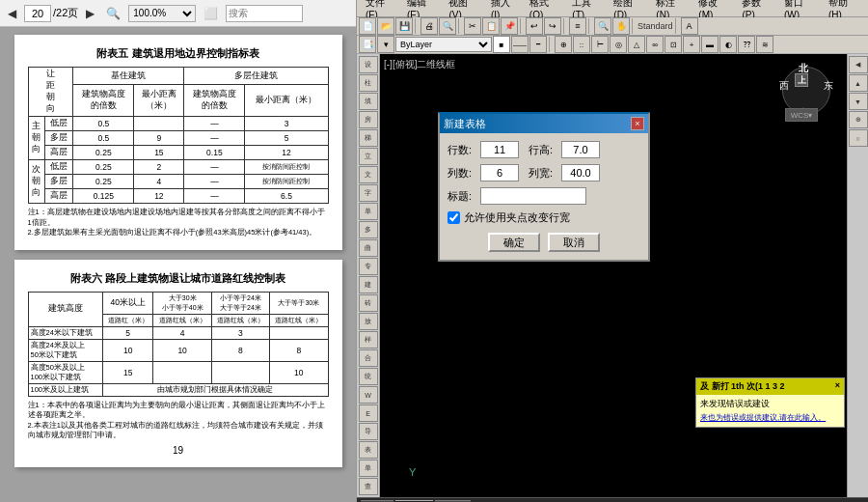  I want to click on tool-column: 柱, so click(368, 83).